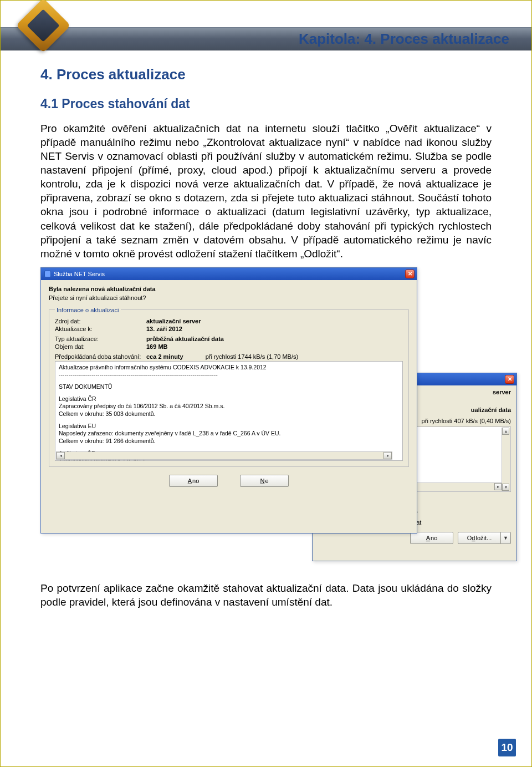 This screenshot has height=767, width=532. Describe the element at coordinates (229, 414) in the screenshot. I see `ta-line: Celkem v okruhu: 35 003 dokumentů.` at that location.